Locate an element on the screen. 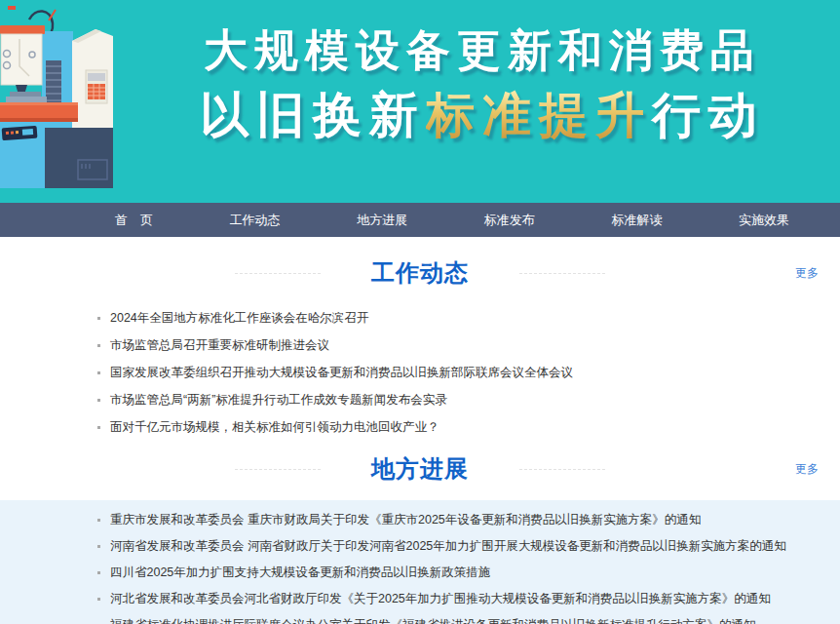  nav-item: 首 页 is located at coordinates (134, 220).